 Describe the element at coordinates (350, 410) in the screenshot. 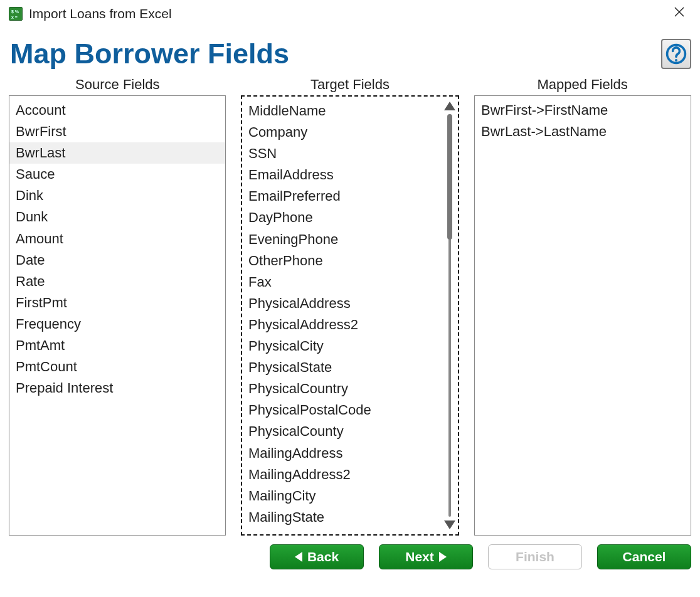

I see `list-item: PhysicalPostalCode` at that location.